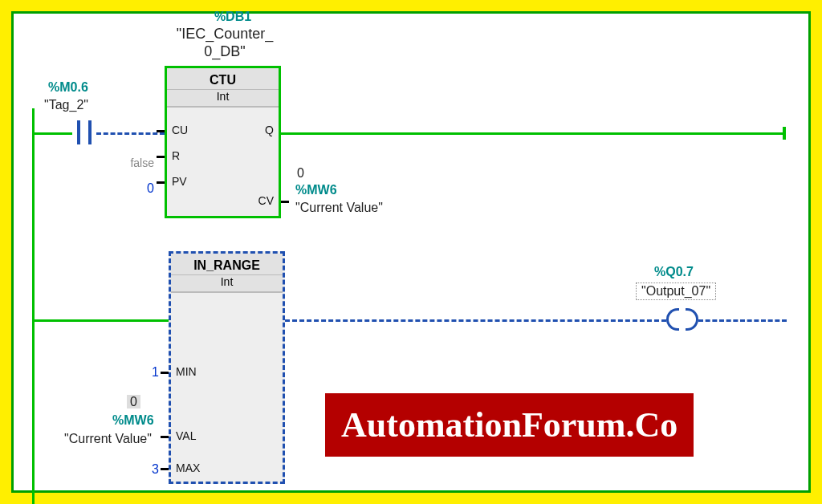 The height and width of the screenshot is (504, 822). Describe the element at coordinates (151, 372) in the screenshot. I see `inrange-min-value: 1` at that location.